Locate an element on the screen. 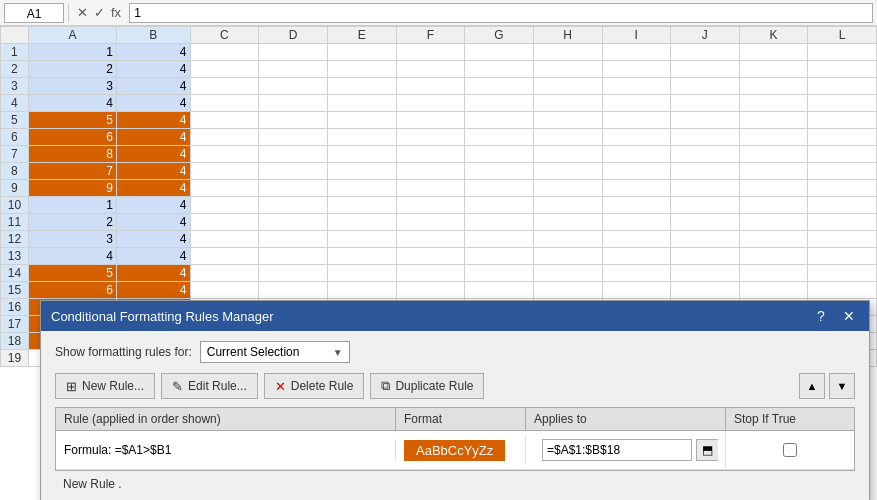 The height and width of the screenshot is (500, 877). row-number: 19 is located at coordinates (15, 358).